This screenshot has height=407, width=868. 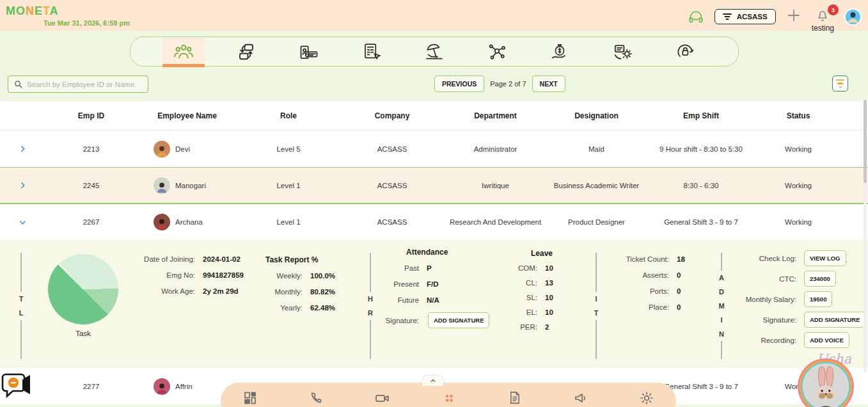 I want to click on nav-security, so click(x=685, y=51).